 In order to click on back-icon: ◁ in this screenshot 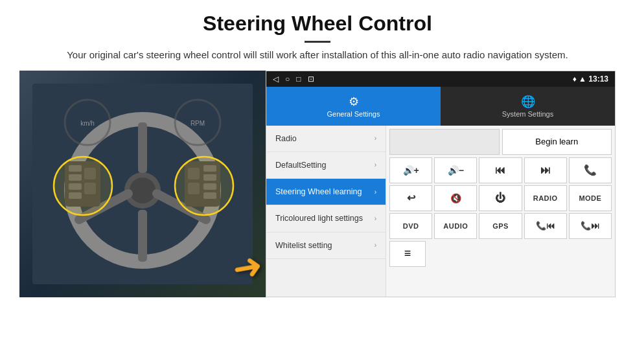, I will do `click(276, 79)`.